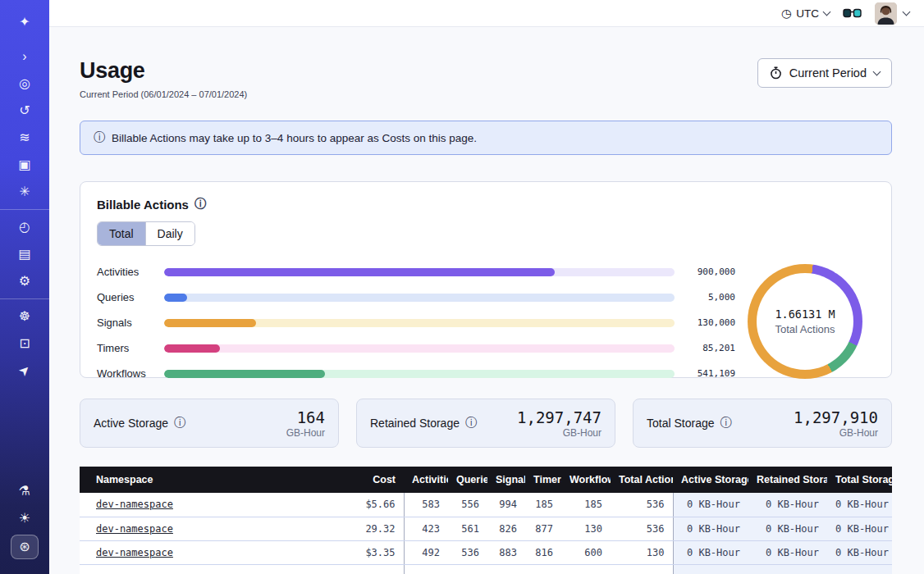 This screenshot has height=574, width=924. Describe the element at coordinates (416, 374) in the screenshot. I see `bar-row-workflows: Workflows541,109` at that location.